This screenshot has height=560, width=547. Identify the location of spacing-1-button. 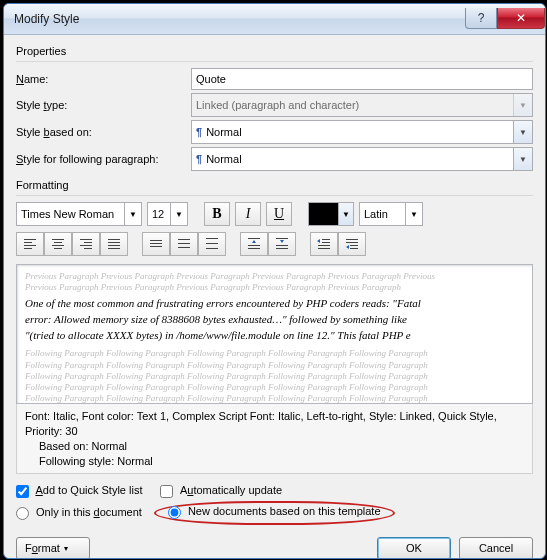
(156, 244).